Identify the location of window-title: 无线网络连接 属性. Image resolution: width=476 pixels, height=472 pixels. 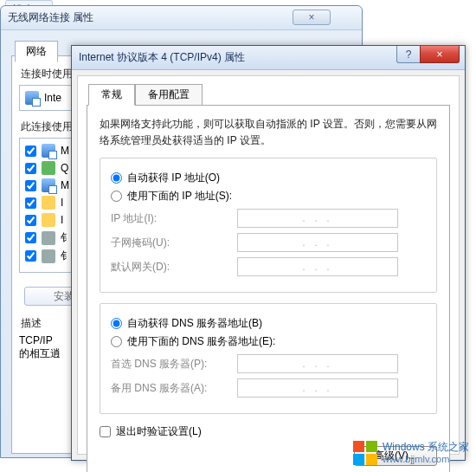
(50, 17).